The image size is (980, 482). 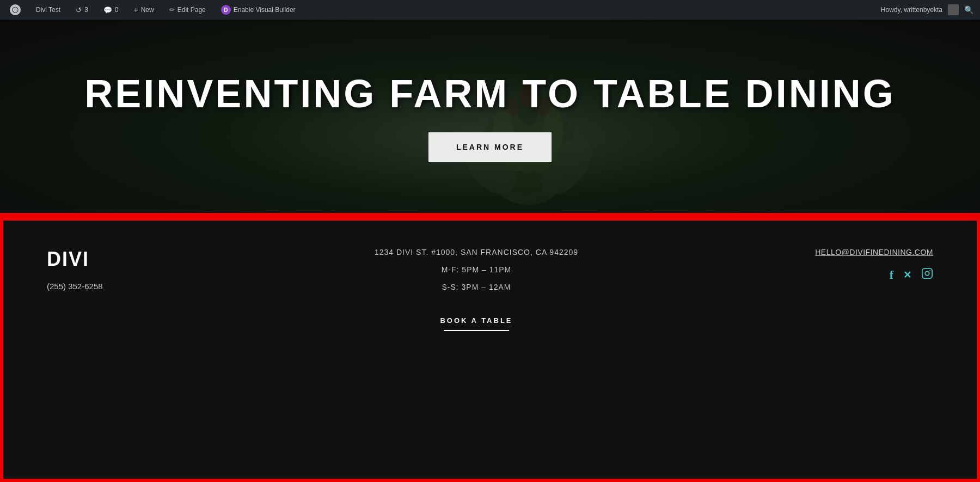 What do you see at coordinates (226, 10) in the screenshot?
I see `divi-icon: D` at bounding box center [226, 10].